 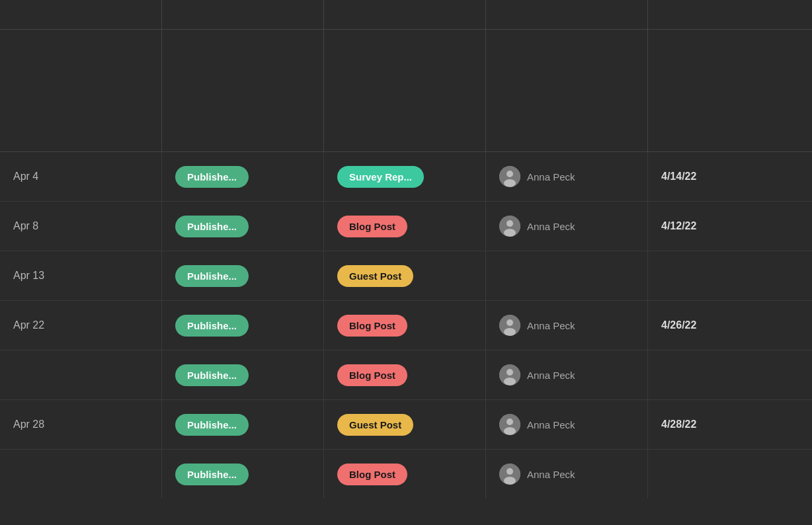 I want to click on content-type-badge: Survey Rep..., so click(x=381, y=177).